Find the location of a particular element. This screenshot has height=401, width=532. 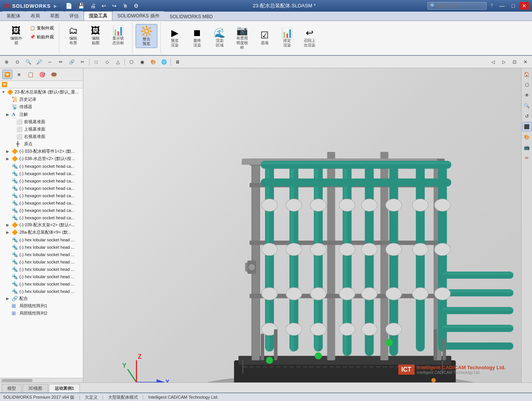

tab-3dview: 3D视图 is located at coordinates (35, 388).